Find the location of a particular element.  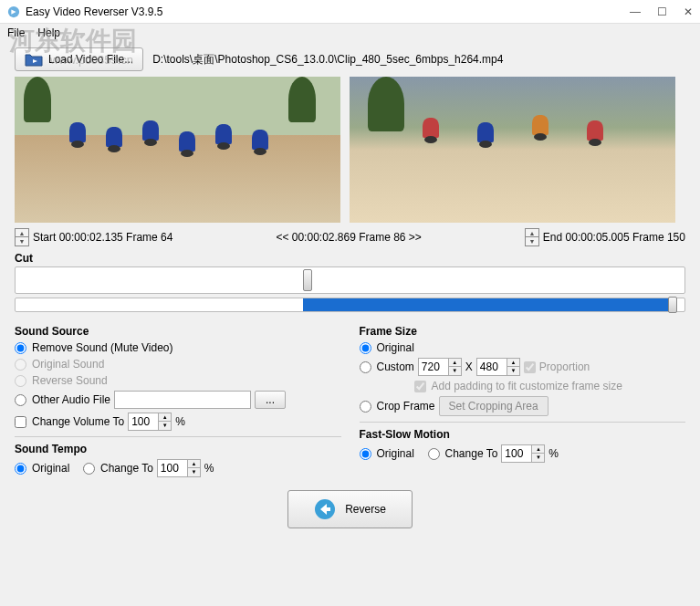

load-video-button: Load Video File... is located at coordinates (78, 59).